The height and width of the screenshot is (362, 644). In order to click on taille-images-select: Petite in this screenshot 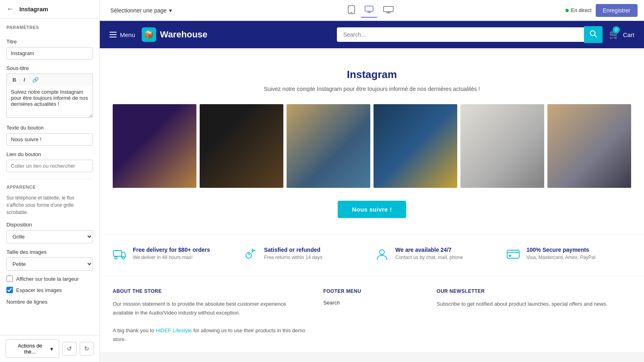, I will do `click(50, 264)`.